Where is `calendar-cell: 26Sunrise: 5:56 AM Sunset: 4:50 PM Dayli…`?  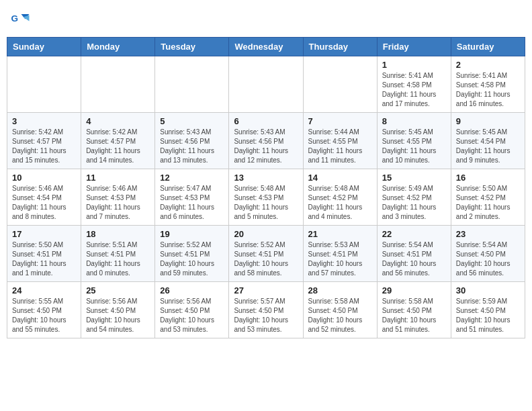 calendar-cell: 26Sunrise: 5:56 AM Sunset: 4:50 PM Dayli… is located at coordinates (192, 310).